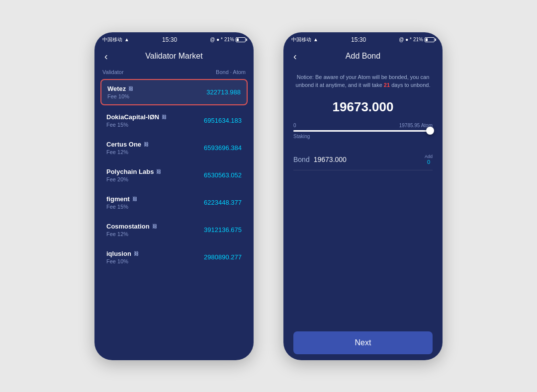 Image resolution: width=537 pixels, height=392 pixels. What do you see at coordinates (231, 72) in the screenshot?
I see `col-bond: Bond · Atom` at bounding box center [231, 72].